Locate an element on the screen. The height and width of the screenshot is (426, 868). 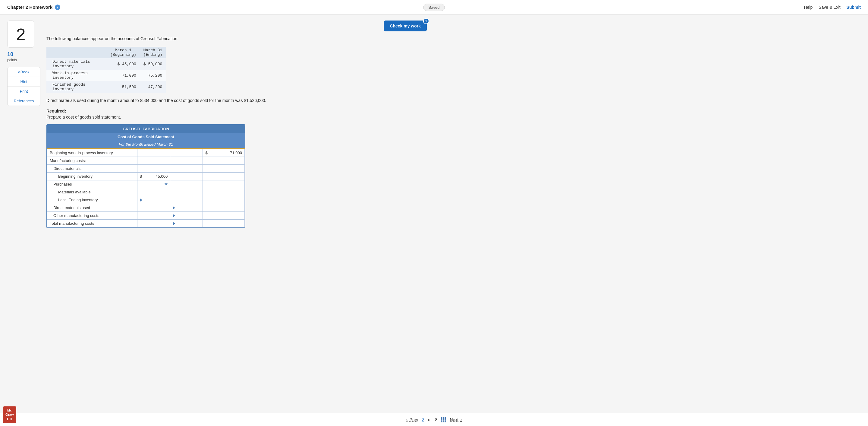
row-value-end: 47,200 is located at coordinates (153, 87).